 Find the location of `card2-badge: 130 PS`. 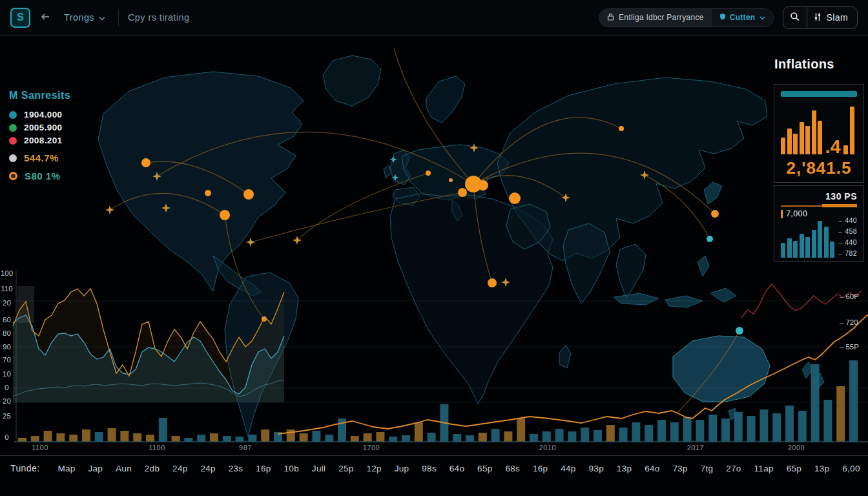

card2-badge: 130 PS is located at coordinates (819, 196).